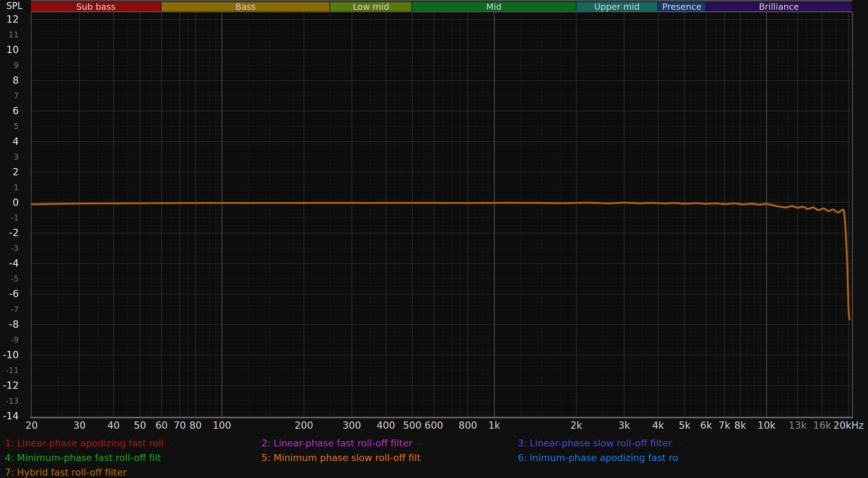 Image resolution: width=868 pixels, height=478 pixels. What do you see at coordinates (9, 340) in the screenshot?
I see `y-tick--9: -9` at bounding box center [9, 340].